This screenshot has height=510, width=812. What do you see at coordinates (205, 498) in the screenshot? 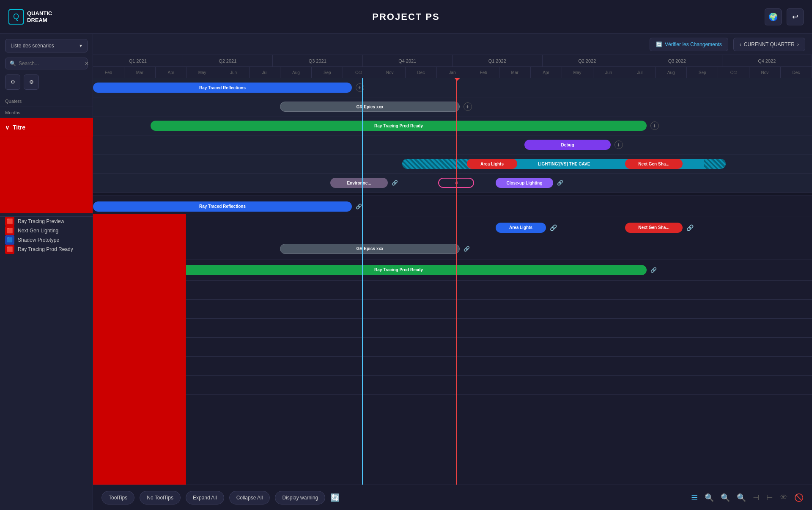
I see `expand-all-btn: Expand All` at bounding box center [205, 498].